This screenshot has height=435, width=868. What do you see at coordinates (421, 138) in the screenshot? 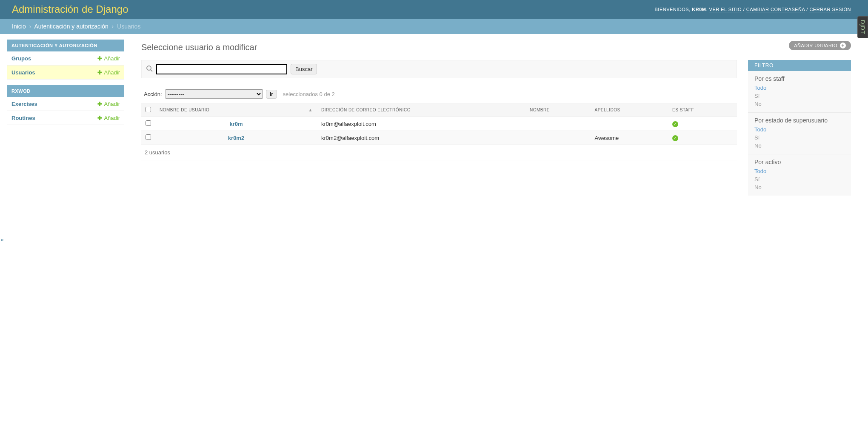
I see `email-cell: kr0m2@alfaexploit.com` at bounding box center [421, 138].